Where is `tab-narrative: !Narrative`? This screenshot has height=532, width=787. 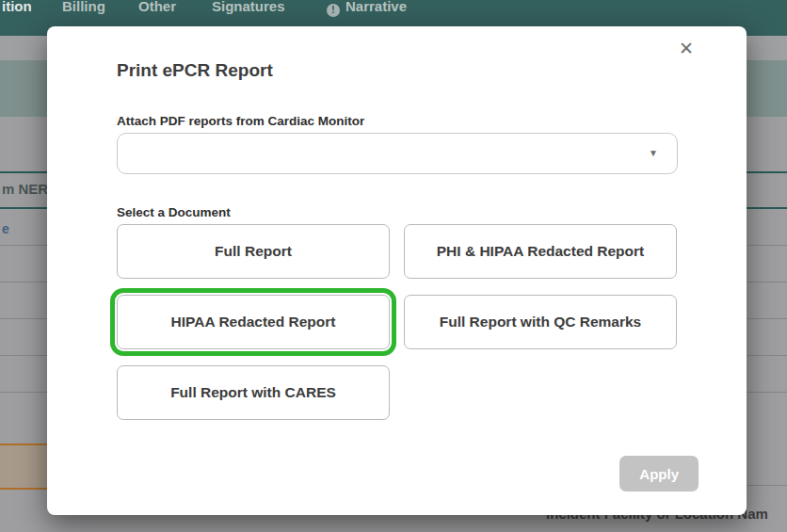 tab-narrative: !Narrative is located at coordinates (367, 8).